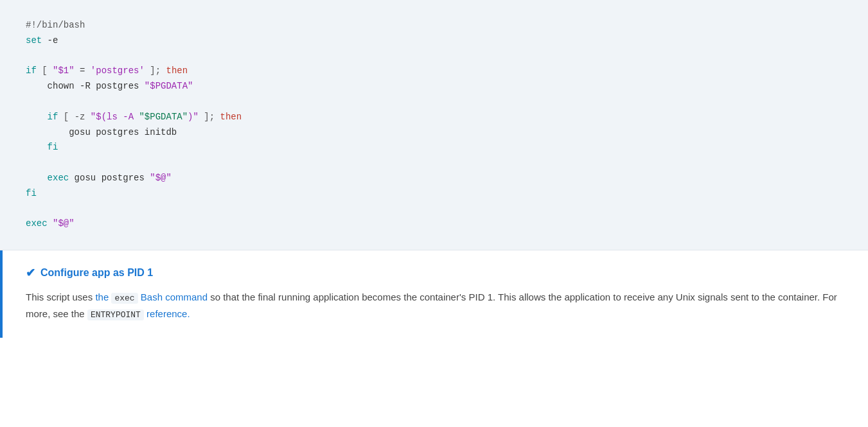 The width and height of the screenshot is (868, 427). I want to click on the-link: the, so click(102, 297).